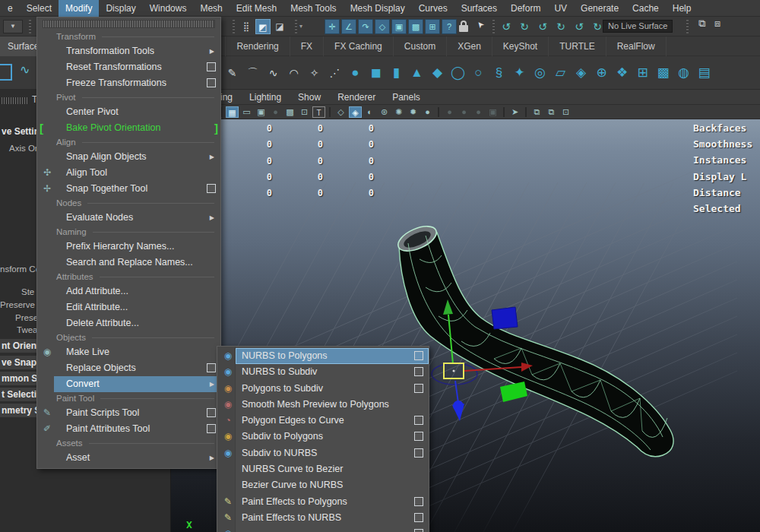  Describe the element at coordinates (129, 204) in the screenshot. I see `menu-item: [ Nodes ▶ ]` at that location.